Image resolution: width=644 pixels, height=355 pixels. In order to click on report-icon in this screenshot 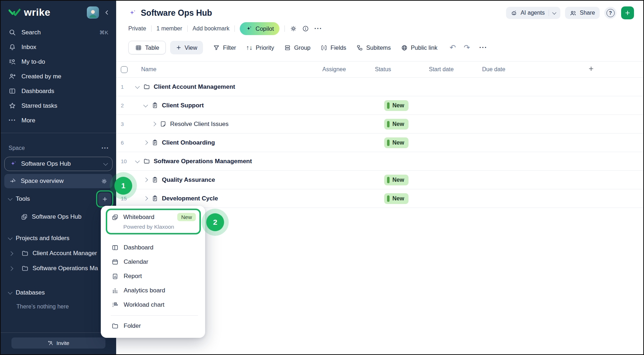, I will do `click(115, 276)`.